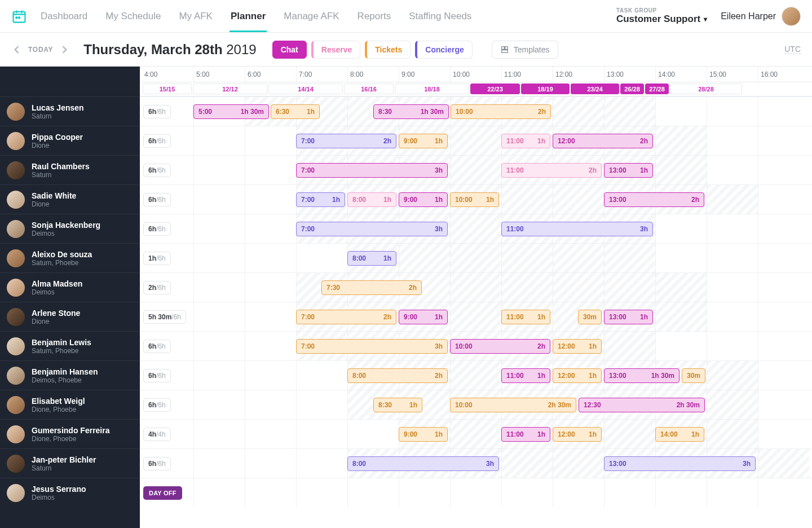 The image size is (812, 528). I want to click on chip-tickets: Tickets, so click(388, 50).